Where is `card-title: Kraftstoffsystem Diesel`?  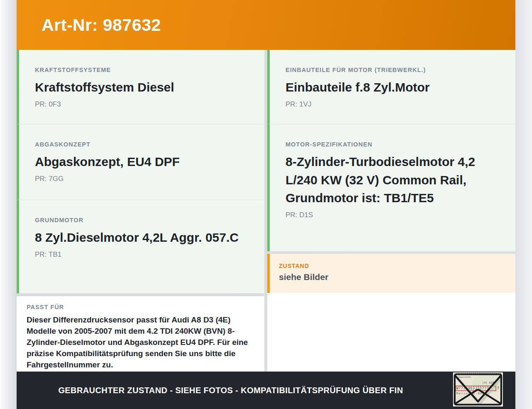 card-title: Kraftstoffsystem Diesel is located at coordinates (143, 87).